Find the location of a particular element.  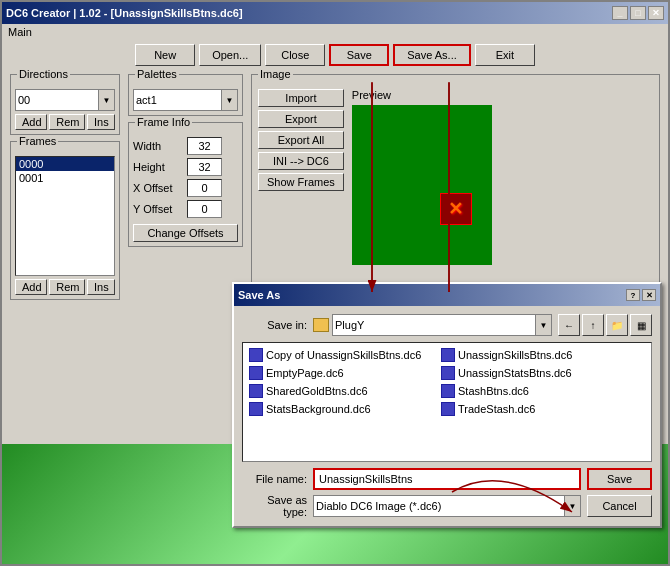

filename-row: File name: Save is located at coordinates (447, 479).